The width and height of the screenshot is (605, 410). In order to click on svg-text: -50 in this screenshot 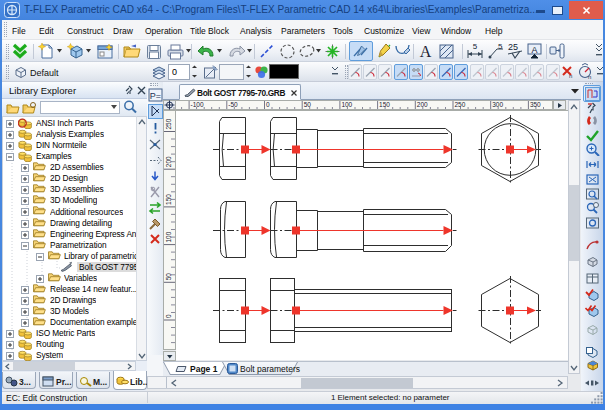, I will do `click(233, 104)`.